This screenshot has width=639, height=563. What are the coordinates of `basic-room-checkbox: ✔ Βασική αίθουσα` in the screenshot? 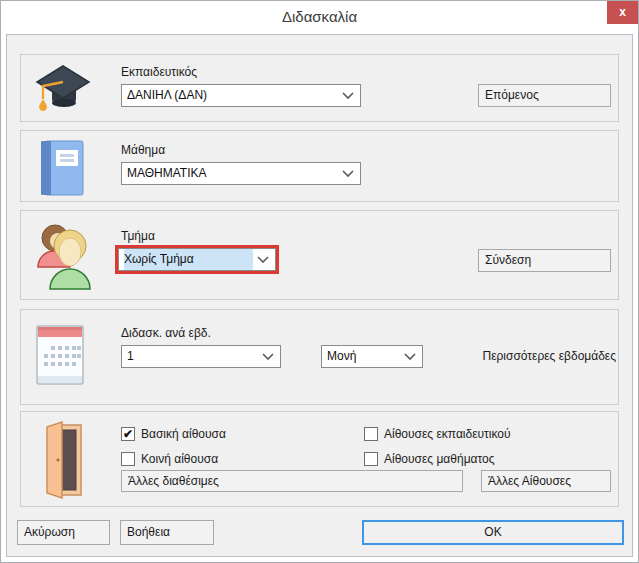 It's located at (206, 434).